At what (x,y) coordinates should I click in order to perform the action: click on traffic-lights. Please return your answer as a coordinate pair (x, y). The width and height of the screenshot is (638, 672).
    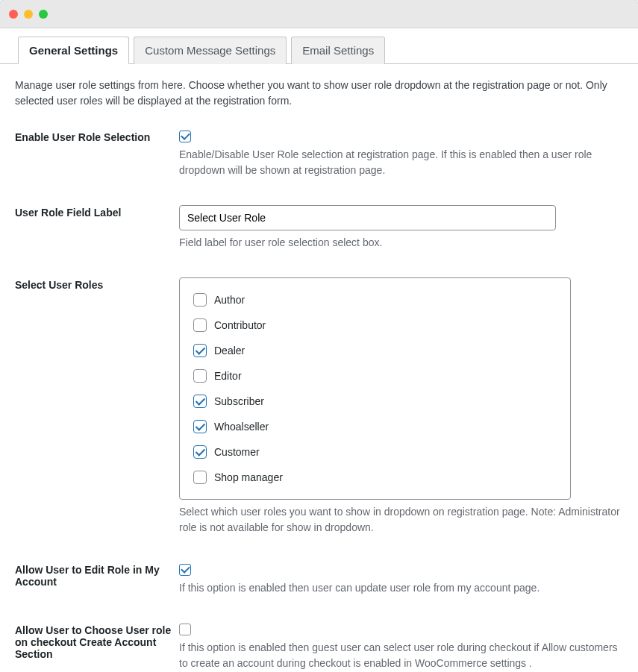
    Looking at the image, I should click on (28, 14).